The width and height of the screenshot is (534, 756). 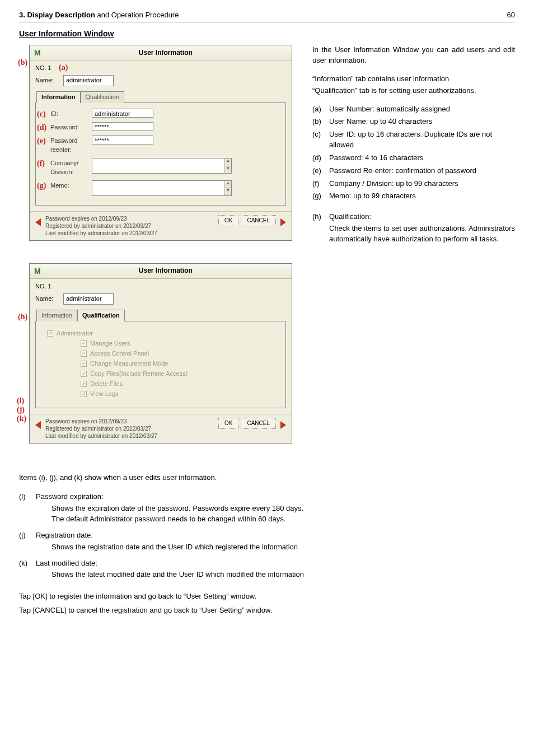 I want to click on dialog-title: User Information, so click(x=166, y=53).